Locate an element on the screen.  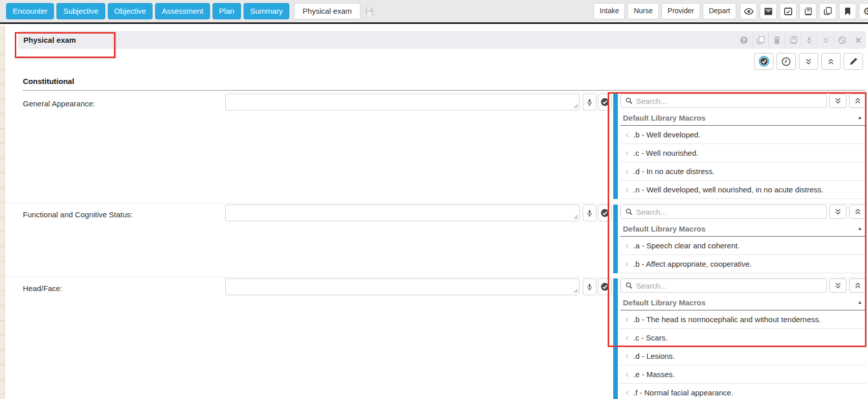
copy-button is located at coordinates (828, 11).